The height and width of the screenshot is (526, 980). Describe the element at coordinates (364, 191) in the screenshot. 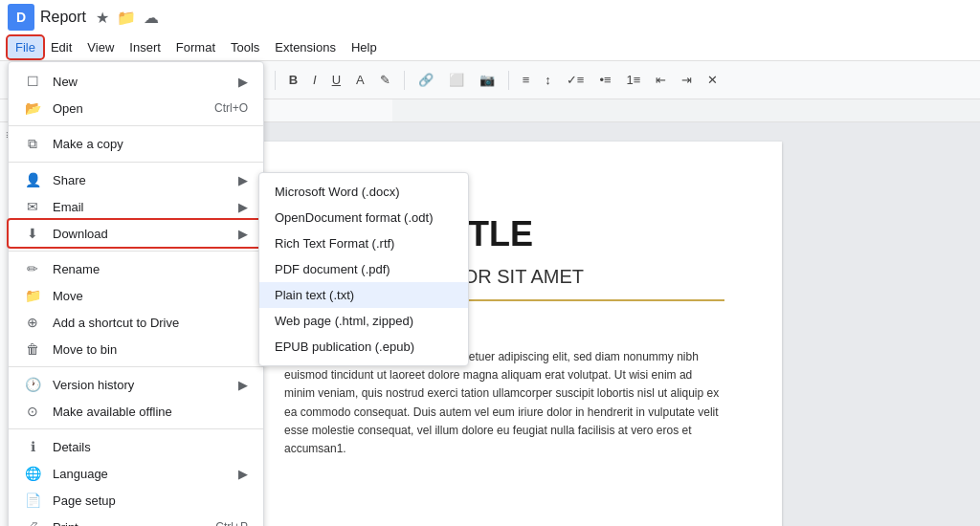

I see `download-docx: Microsoft Word (.docx)` at that location.